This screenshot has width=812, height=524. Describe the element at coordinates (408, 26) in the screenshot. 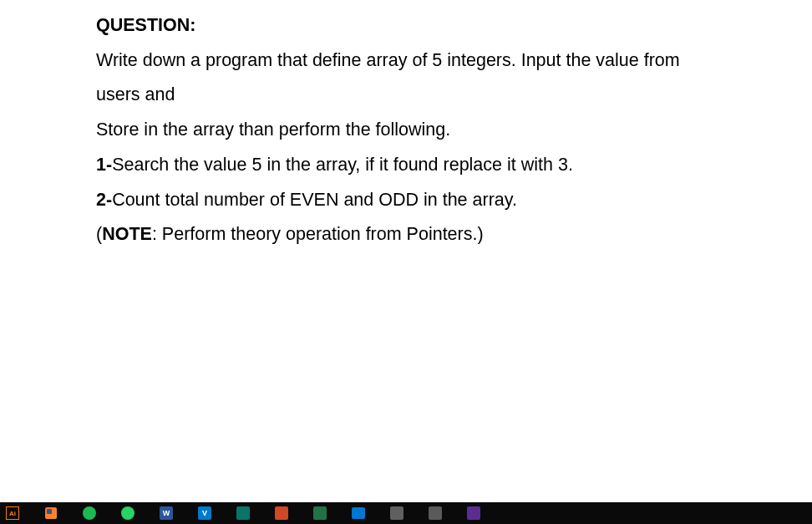

I see `question-heading: QUESTION:` at that location.